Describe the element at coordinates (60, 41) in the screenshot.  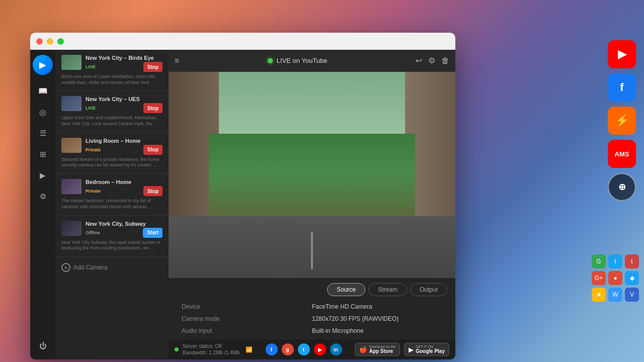
I see `maximize-button` at that location.